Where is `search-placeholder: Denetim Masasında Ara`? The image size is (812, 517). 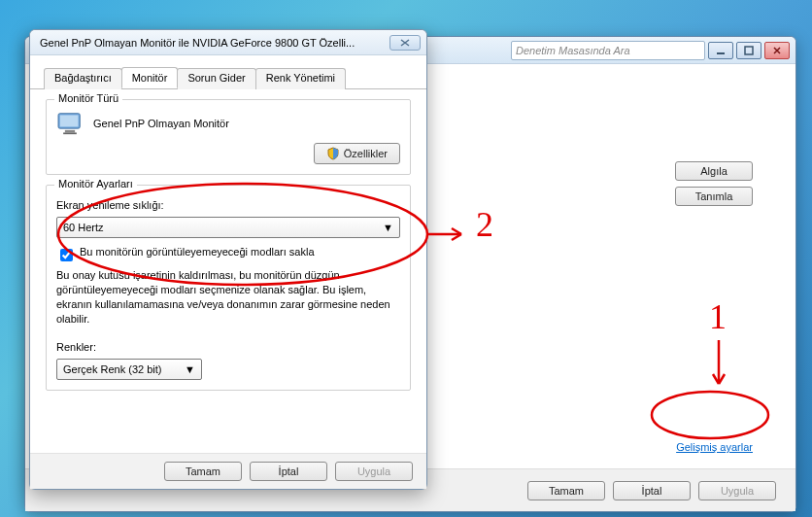
search-placeholder: Denetim Masasında Ara is located at coordinates (573, 51).